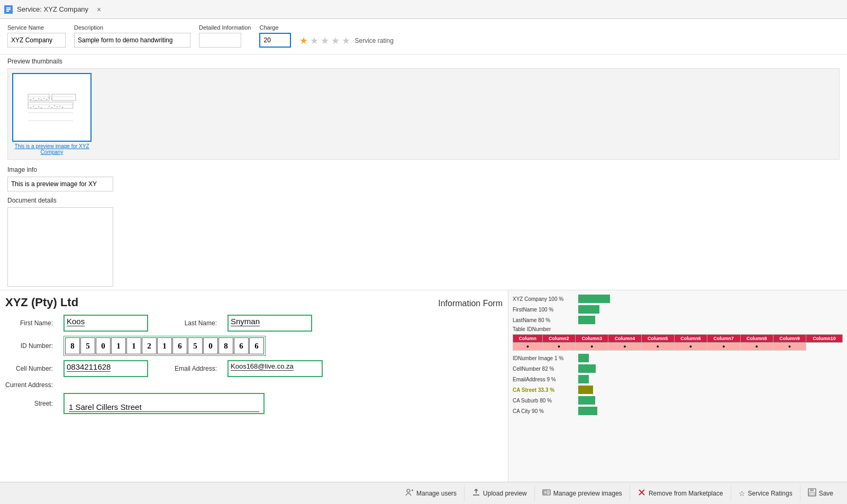 This screenshot has width=847, height=504. I want to click on id-mapping-table: Column Column2 Column3 Column4 Column5 C…, so click(678, 343).